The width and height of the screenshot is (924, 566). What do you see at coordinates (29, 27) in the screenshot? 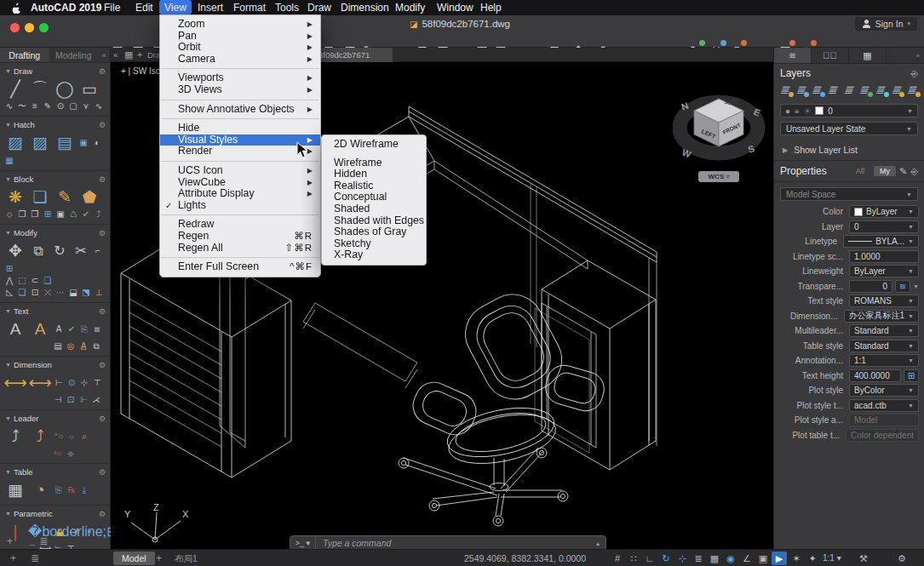
I see `minimize-window-button` at bounding box center [29, 27].